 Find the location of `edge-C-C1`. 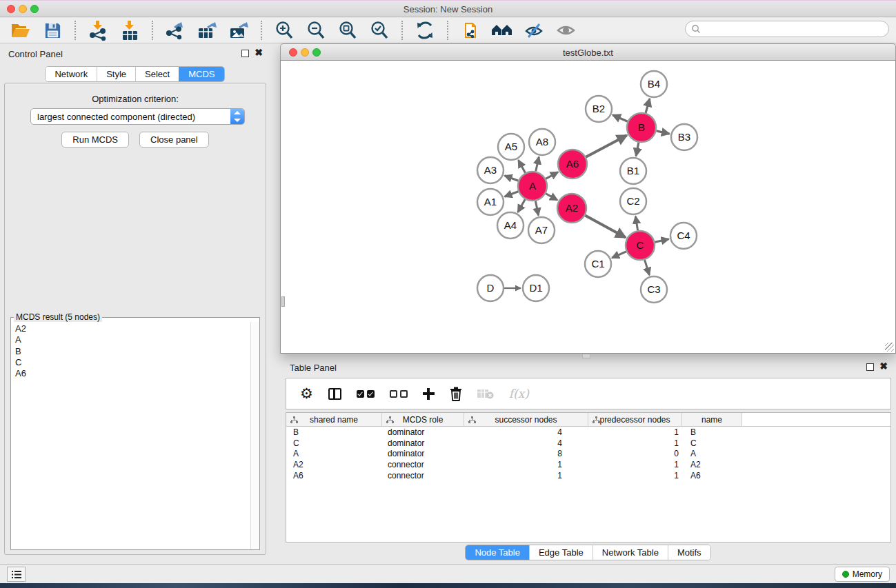

edge-C-C1 is located at coordinates (619, 255).